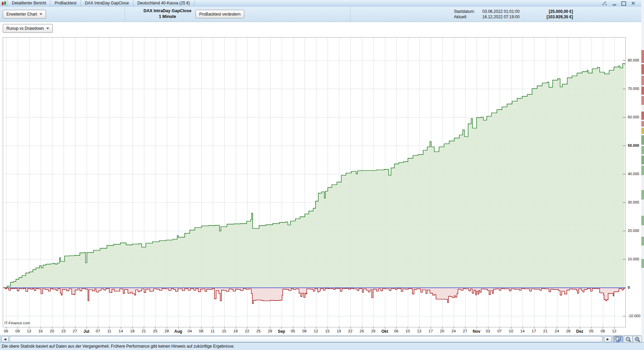  I want to click on toolbar: Erweiterter Chart DAX IntraDay GapClose …, so click(321, 14).